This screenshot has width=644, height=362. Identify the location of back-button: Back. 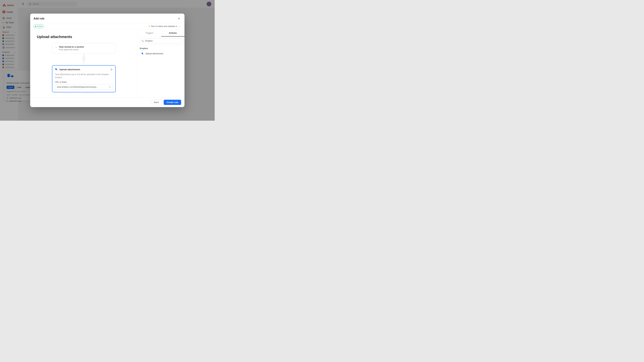
(156, 102).